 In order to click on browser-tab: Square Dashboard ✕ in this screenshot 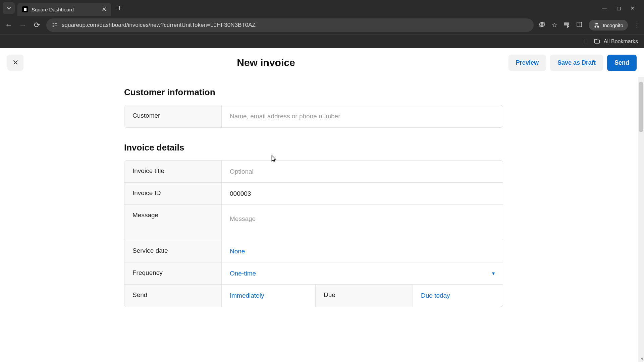, I will do `click(64, 9)`.